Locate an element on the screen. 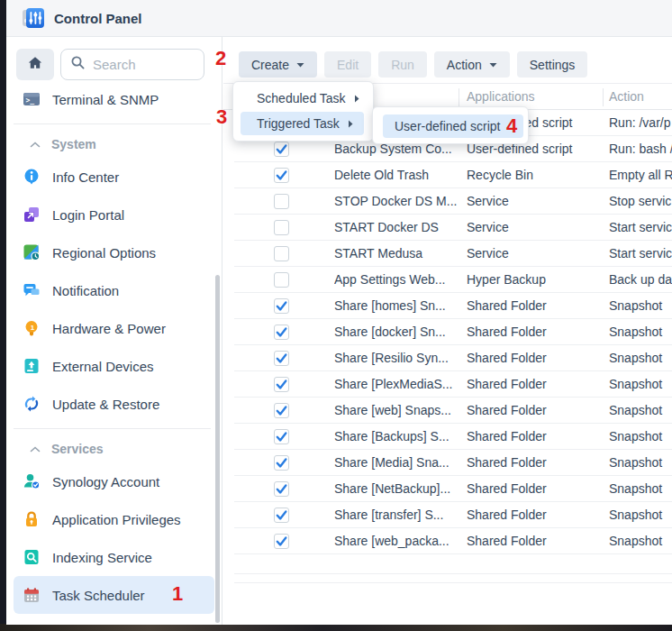 Image resolution: width=672 pixels, height=631 pixels. cell-action: Empty all R is located at coordinates (640, 175).